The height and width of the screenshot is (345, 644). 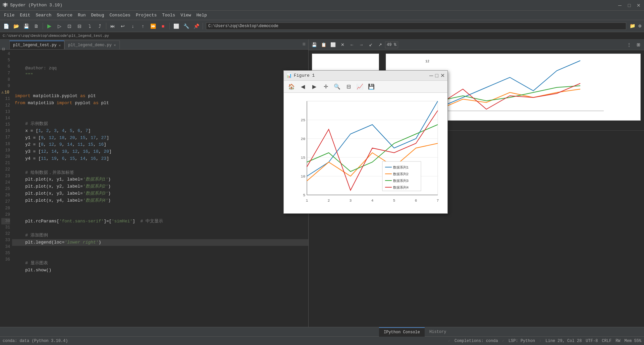 I want to click on menu-run: Run, so click(x=82, y=15).